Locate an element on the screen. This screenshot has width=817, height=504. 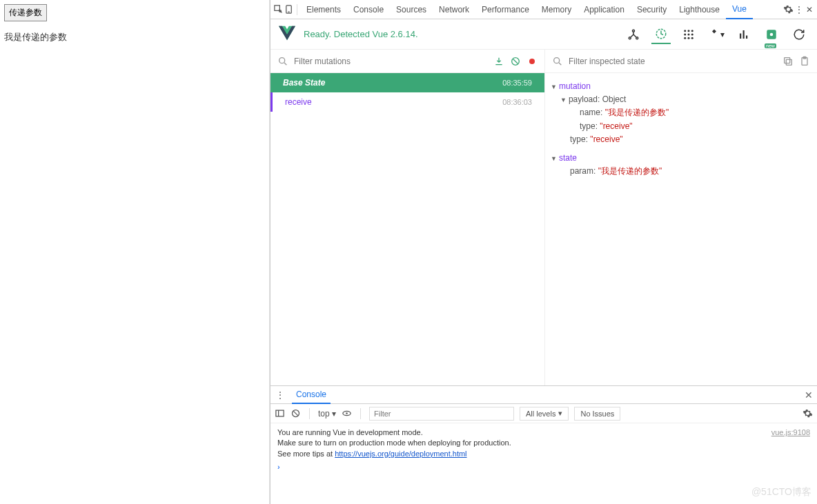
state-node: ▼state is located at coordinates (681, 159).